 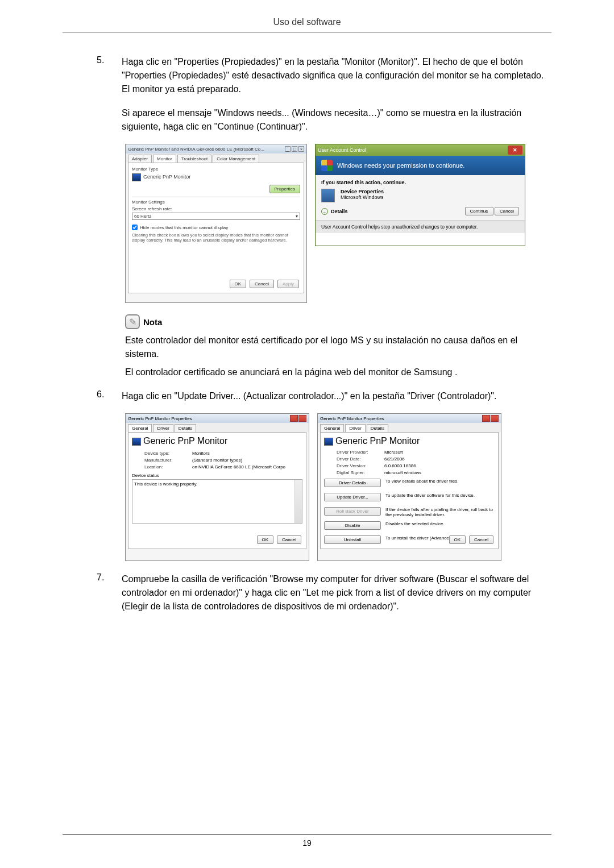 What do you see at coordinates (325, 211) in the screenshot?
I see `chevron-down-icon: ⌄` at bounding box center [325, 211].